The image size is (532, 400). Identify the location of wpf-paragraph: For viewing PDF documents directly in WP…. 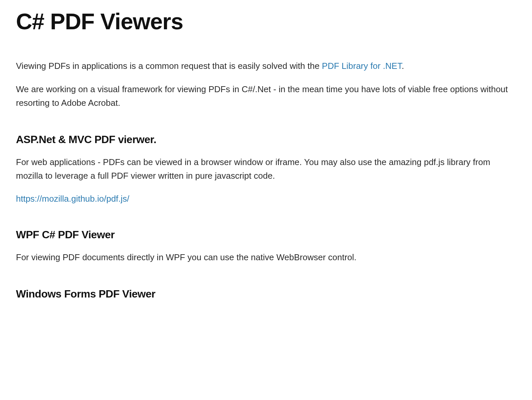
(266, 258).